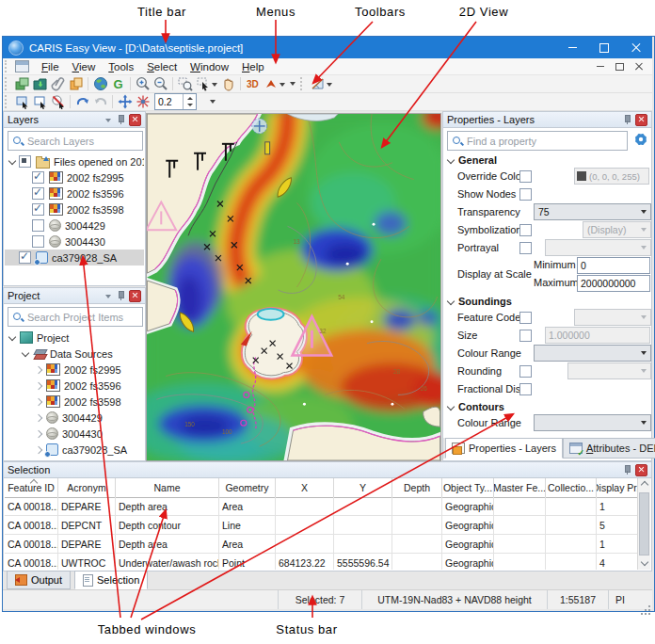  I want to click on resize-grip, so click(647, 600).